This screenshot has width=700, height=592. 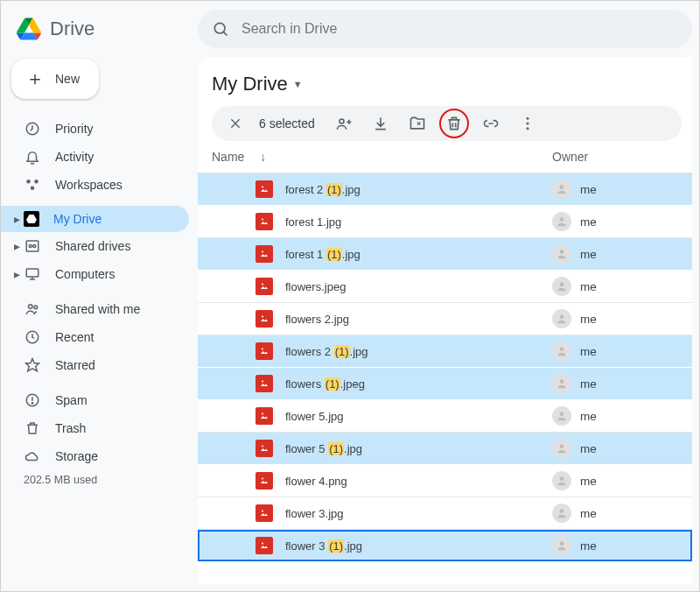 I want to click on file-name: flower 4.png, so click(x=317, y=482).